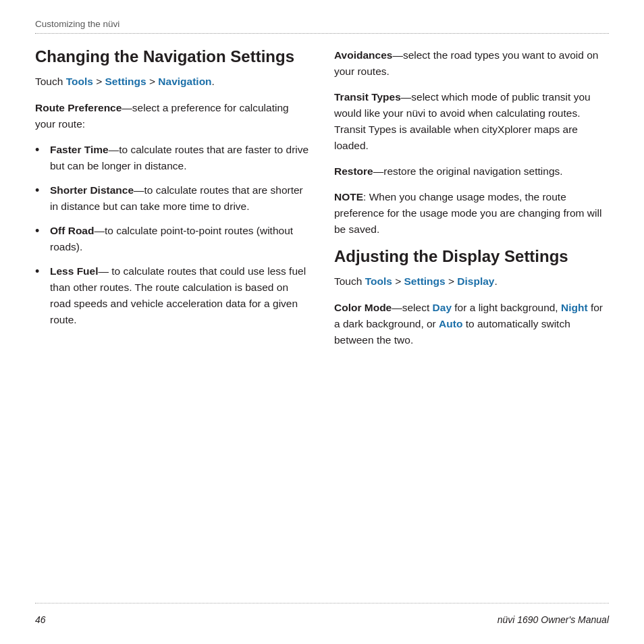 The height and width of the screenshot is (644, 644). What do you see at coordinates (180, 296) in the screenshot?
I see `bullet-content: Less Fuel— to calculate routes that coul…` at bounding box center [180, 296].